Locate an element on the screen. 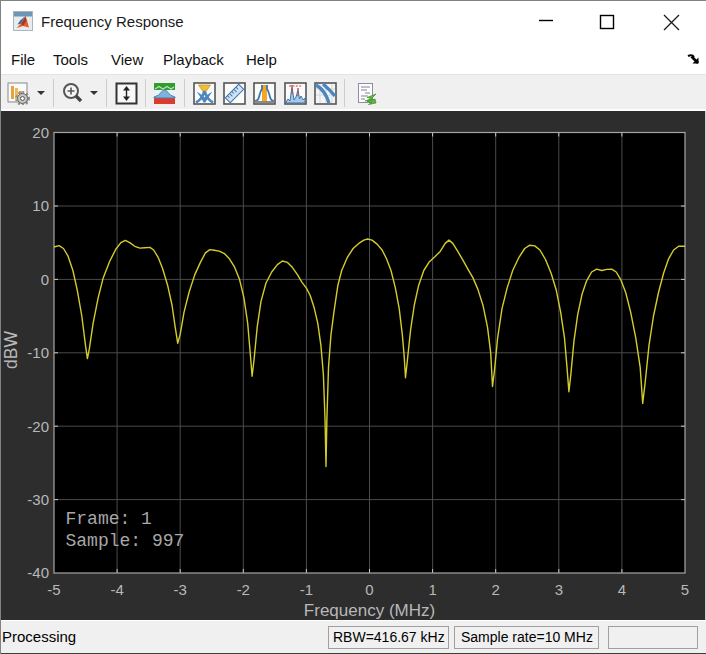  svg-text: -5 is located at coordinates (54, 590).